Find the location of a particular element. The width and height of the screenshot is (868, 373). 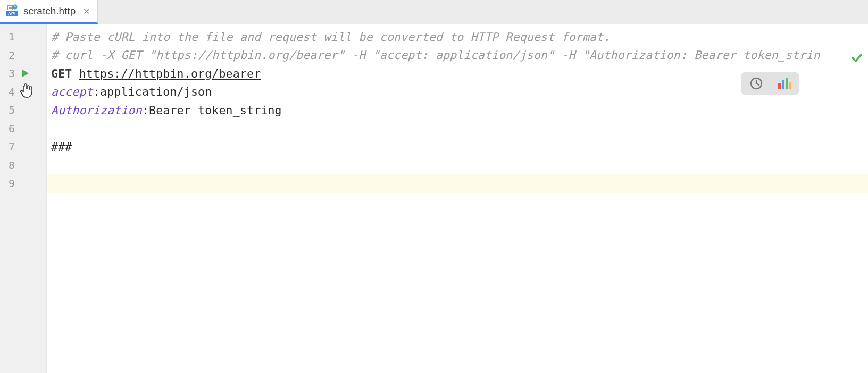

inspection-ok-icon is located at coordinates (857, 58).